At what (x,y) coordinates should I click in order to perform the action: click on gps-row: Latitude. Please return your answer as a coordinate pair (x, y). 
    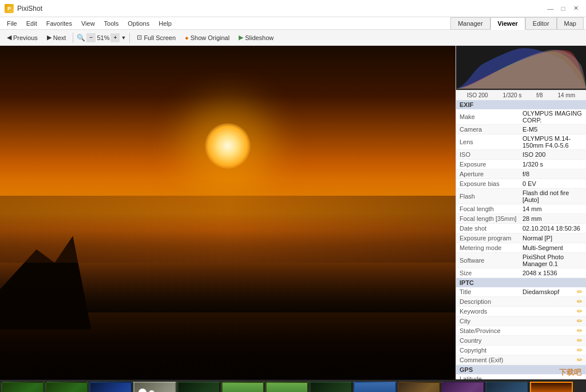
    Looking at the image, I should click on (521, 377).